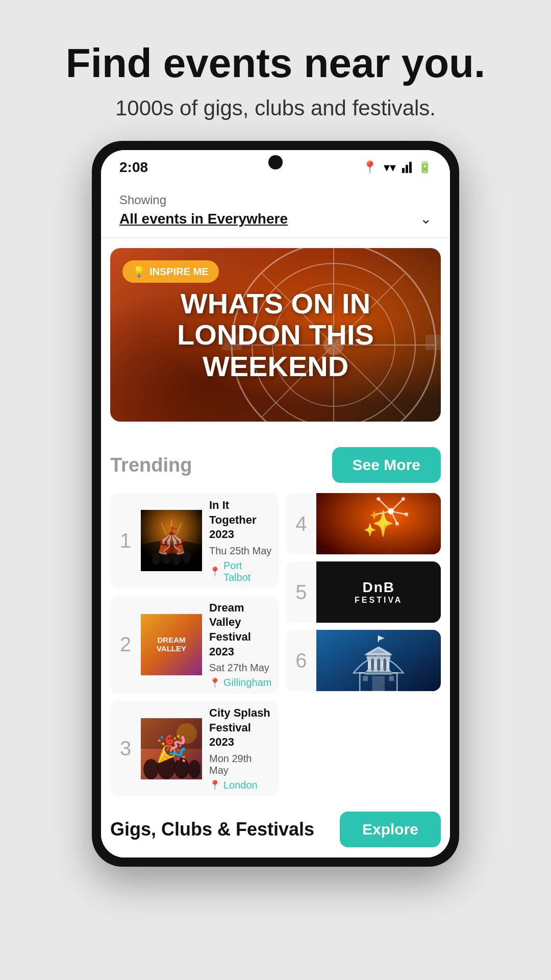  I want to click on pin-icon-3: 📍, so click(215, 785).